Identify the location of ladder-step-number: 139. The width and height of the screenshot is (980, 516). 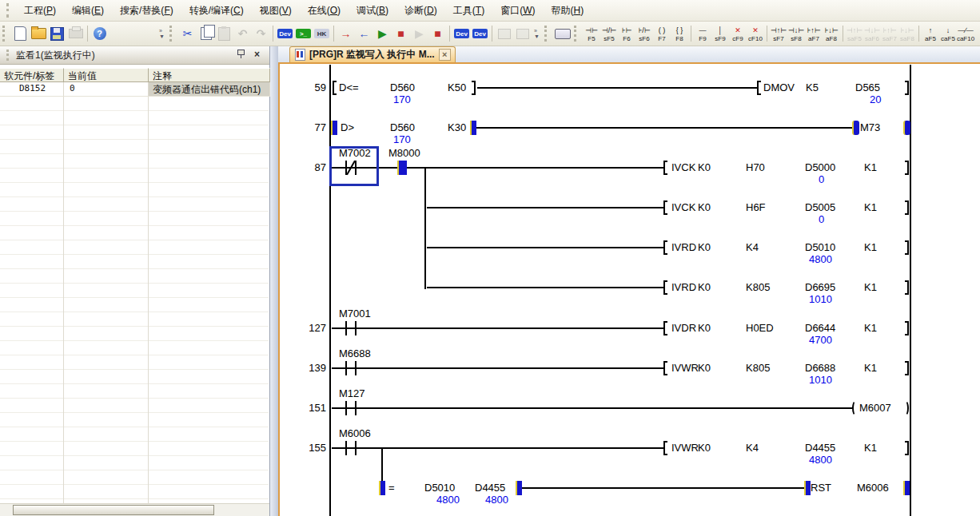
(308, 368).